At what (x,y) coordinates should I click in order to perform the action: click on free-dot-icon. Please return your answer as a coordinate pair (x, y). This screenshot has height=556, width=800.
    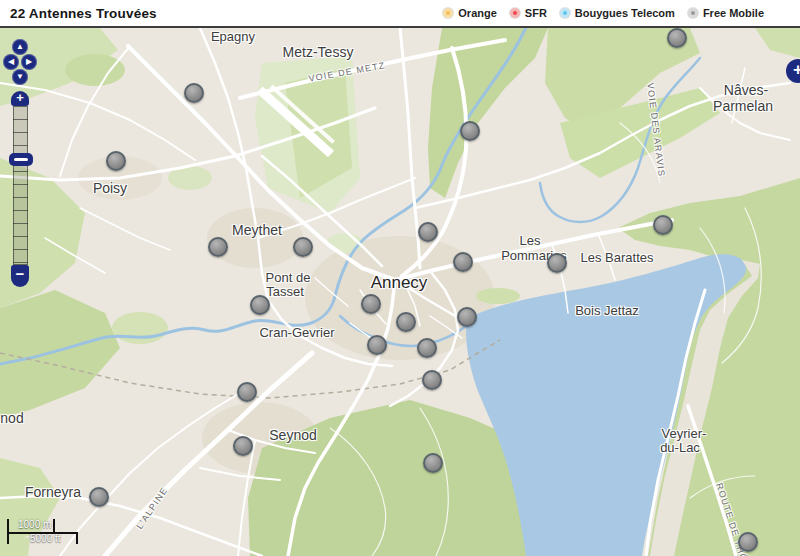
    Looking at the image, I should click on (693, 13).